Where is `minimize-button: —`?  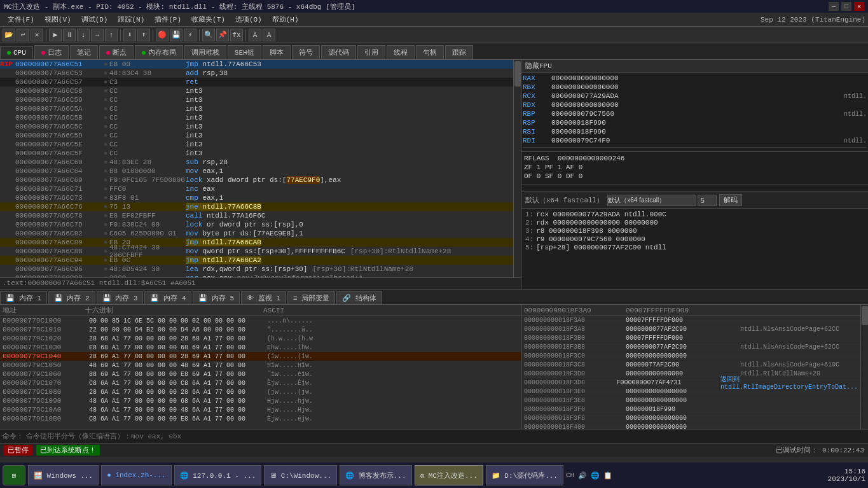
minimize-button: — is located at coordinates (834, 6).